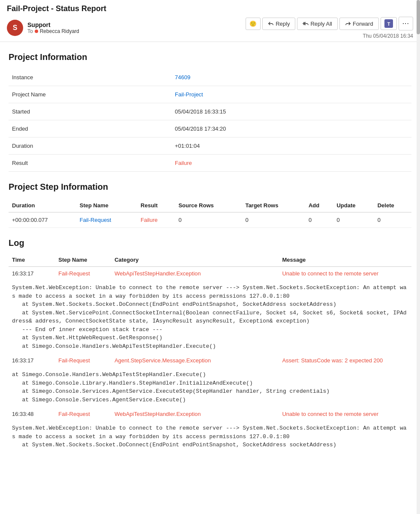 The image size is (420, 514). Describe the element at coordinates (291, 146) in the screenshot. I see `project-info-value: +01:01:04` at that location.